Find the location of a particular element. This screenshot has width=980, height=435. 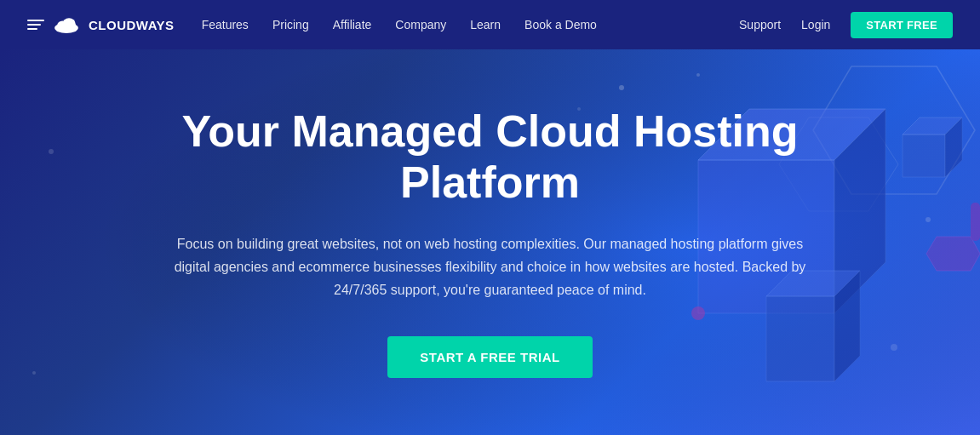

free-trial-button: START A FREE TRIAL is located at coordinates (490, 358).